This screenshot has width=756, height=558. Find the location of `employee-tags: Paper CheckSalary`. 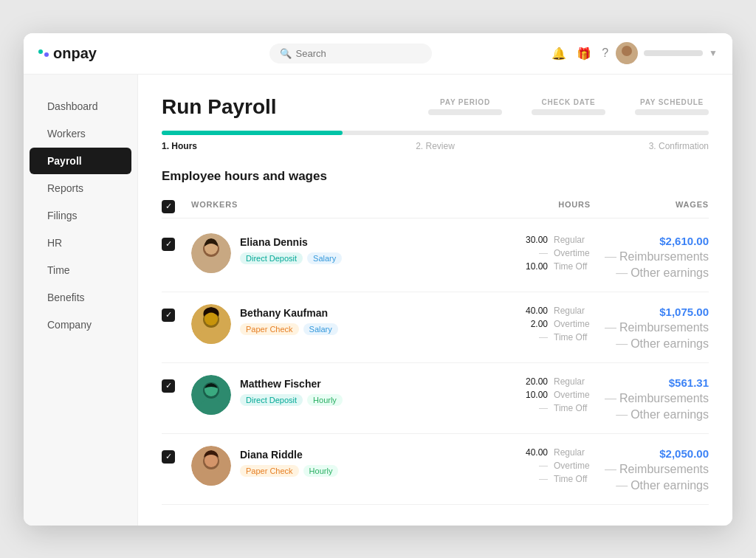

employee-tags: Paper CheckSalary is located at coordinates (289, 329).